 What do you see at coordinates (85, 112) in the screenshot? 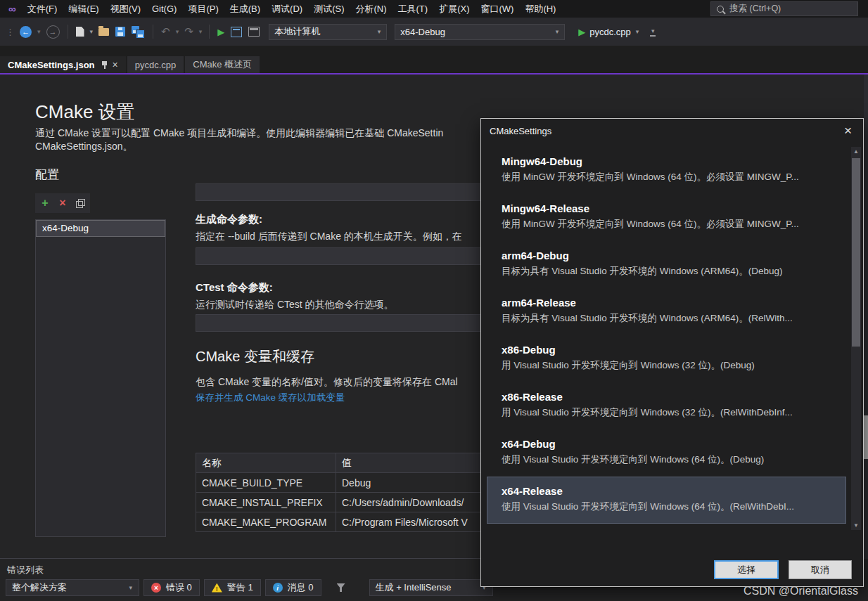
I see `page-title: CMake 设置` at bounding box center [85, 112].